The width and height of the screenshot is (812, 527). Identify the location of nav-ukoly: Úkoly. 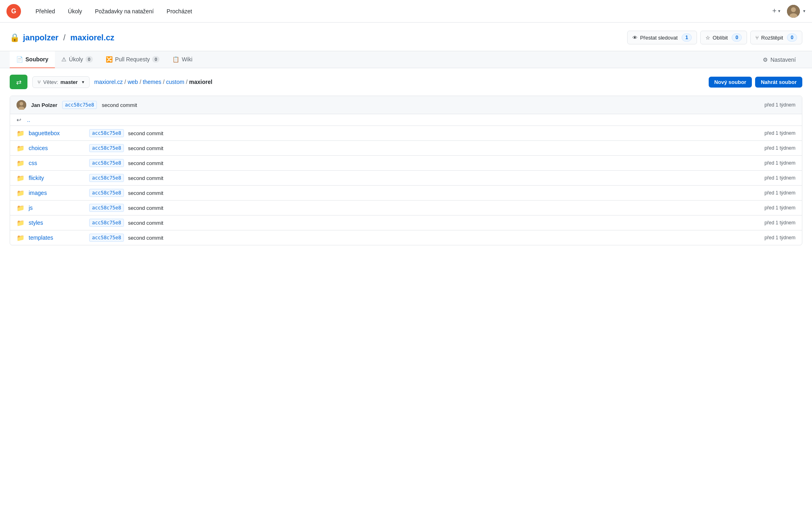
(75, 11).